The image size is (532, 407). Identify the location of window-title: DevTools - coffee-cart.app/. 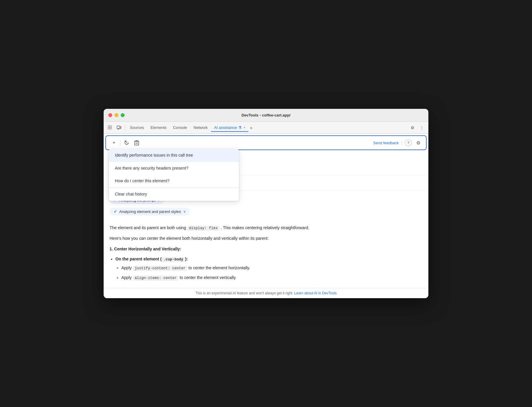
(266, 115).